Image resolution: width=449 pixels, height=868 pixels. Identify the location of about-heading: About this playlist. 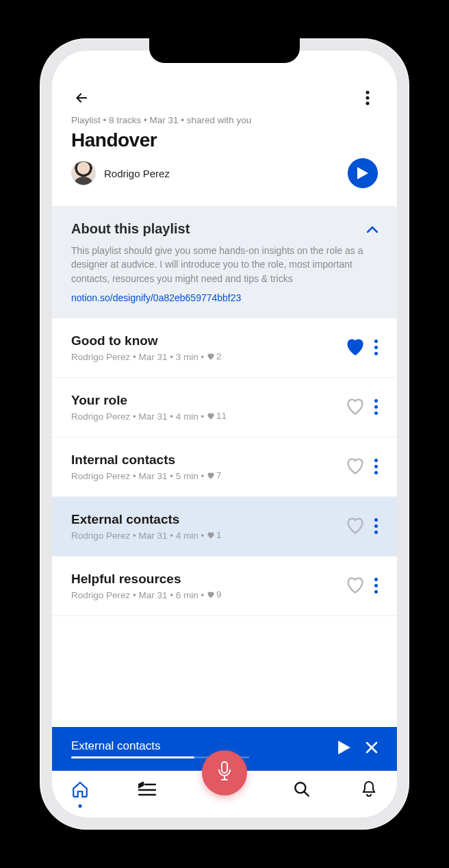
(130, 229).